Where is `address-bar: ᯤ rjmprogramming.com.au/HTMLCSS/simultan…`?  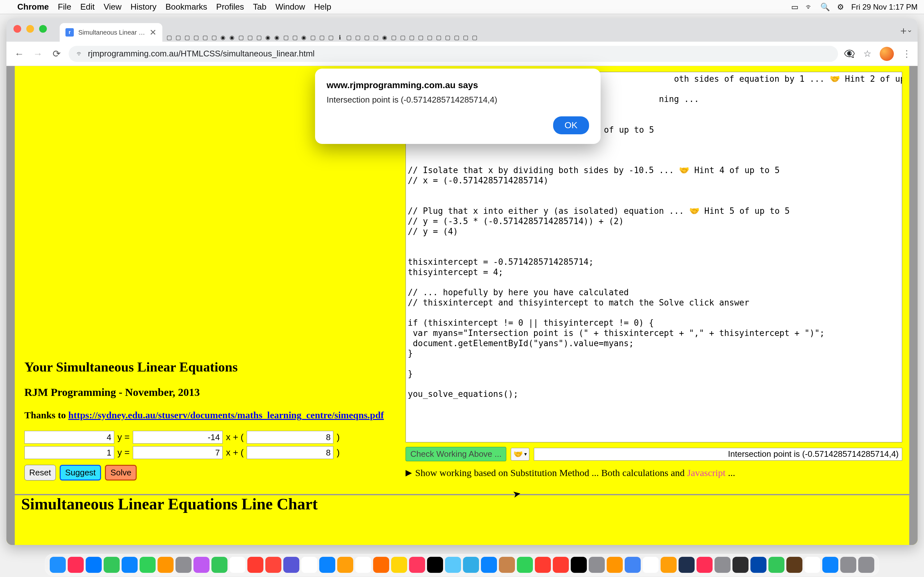 address-bar: ᯤ rjmprogramming.com.au/HTMLCSS/simultan… is located at coordinates (454, 54).